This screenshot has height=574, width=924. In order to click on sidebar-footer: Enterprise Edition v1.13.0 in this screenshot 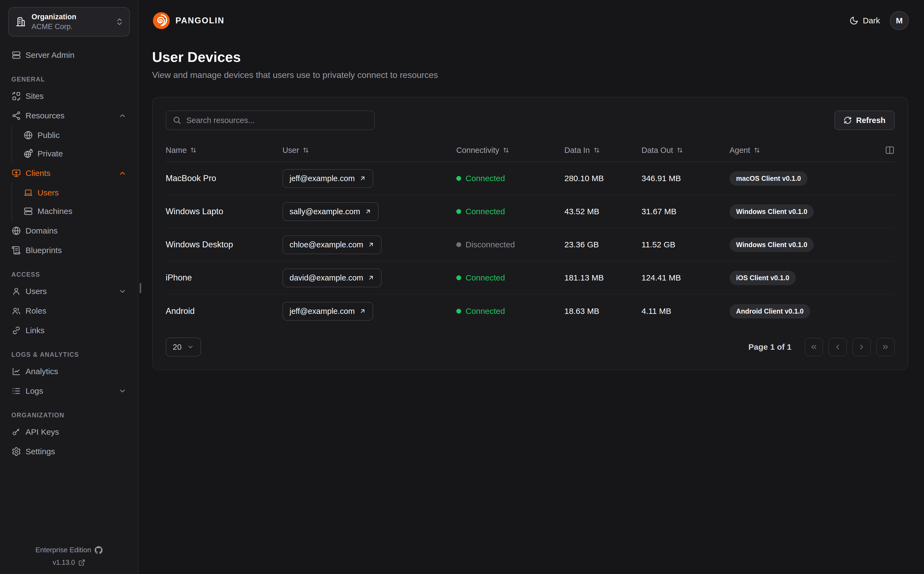, I will do `click(69, 556)`.